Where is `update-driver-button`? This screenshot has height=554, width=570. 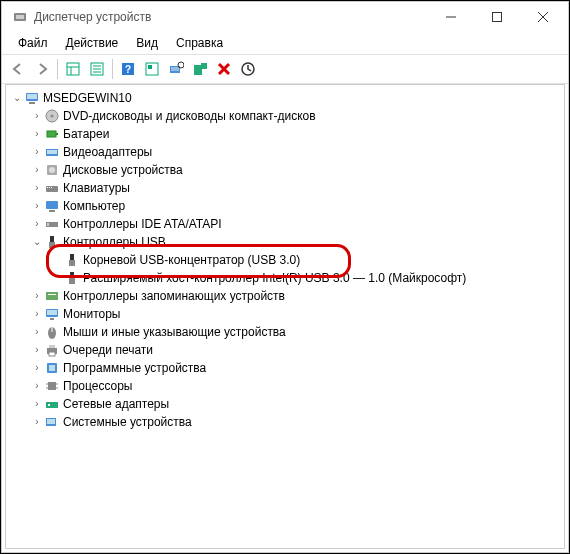 update-driver-button is located at coordinates (248, 69).